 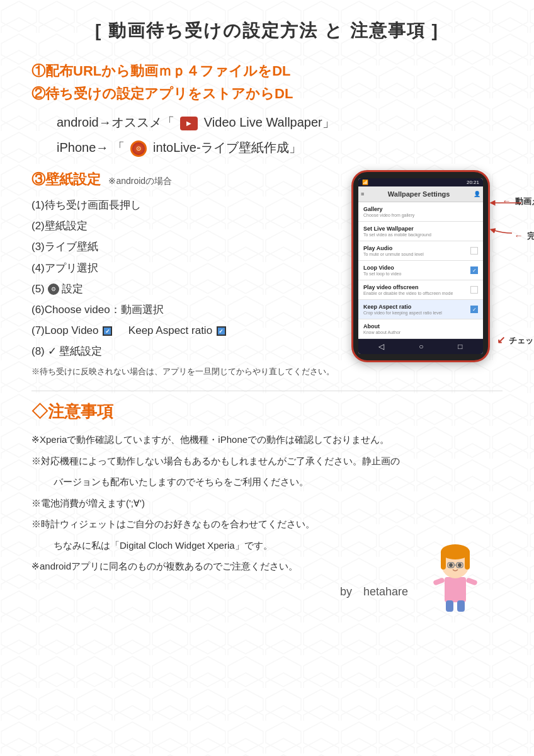 I want to click on step-item-4: (4)アプリ選択, so click(x=185, y=268).